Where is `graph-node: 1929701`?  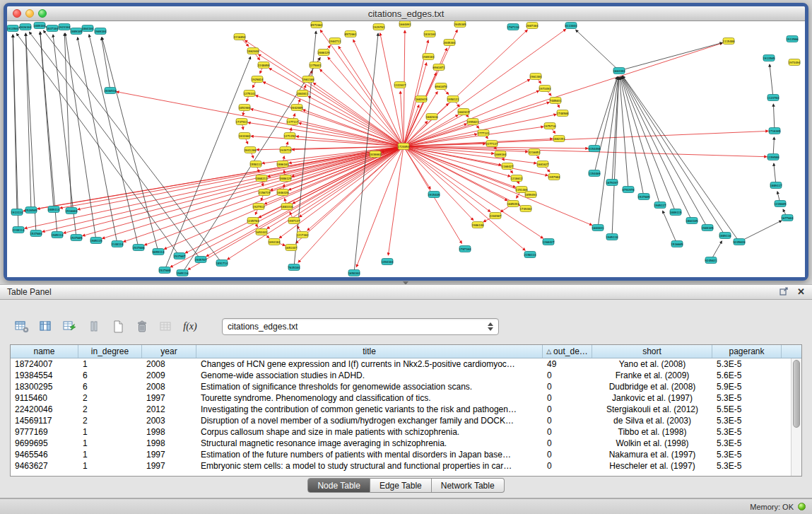 graph-node: 1929701 is located at coordinates (379, 27).